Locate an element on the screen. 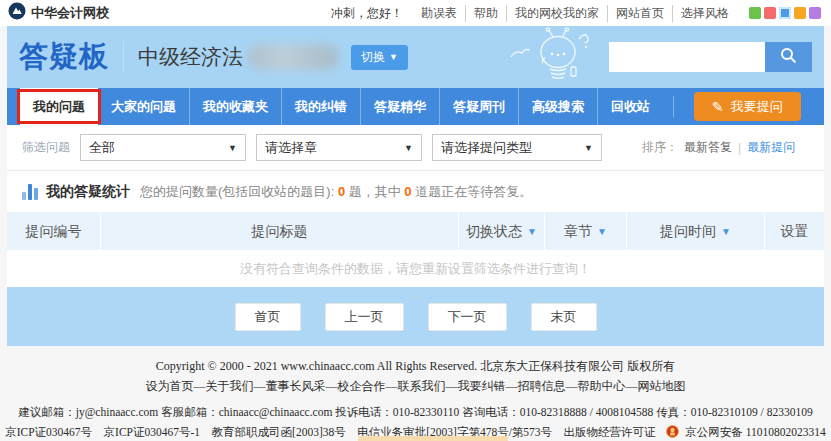  tab-my-corrections: 我的纠错 is located at coordinates (320, 106).